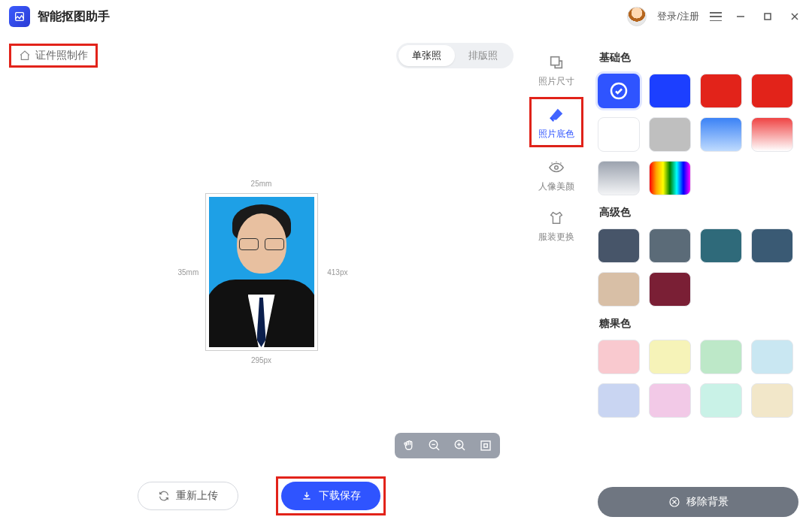 The width and height of the screenshot is (812, 526). I want to click on sidetab-size: 照片尺寸, so click(556, 69).